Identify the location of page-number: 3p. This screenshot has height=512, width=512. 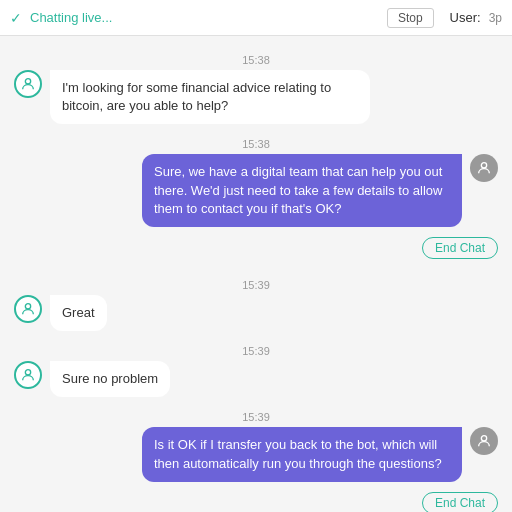
(496, 18).